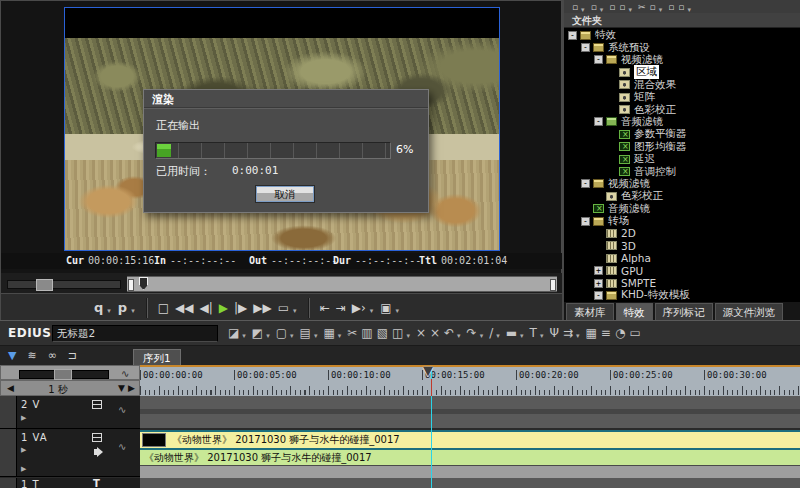 Image resolution: width=800 pixels, height=488 pixels. I want to click on tree-item: +SMPTE, so click(682, 283).